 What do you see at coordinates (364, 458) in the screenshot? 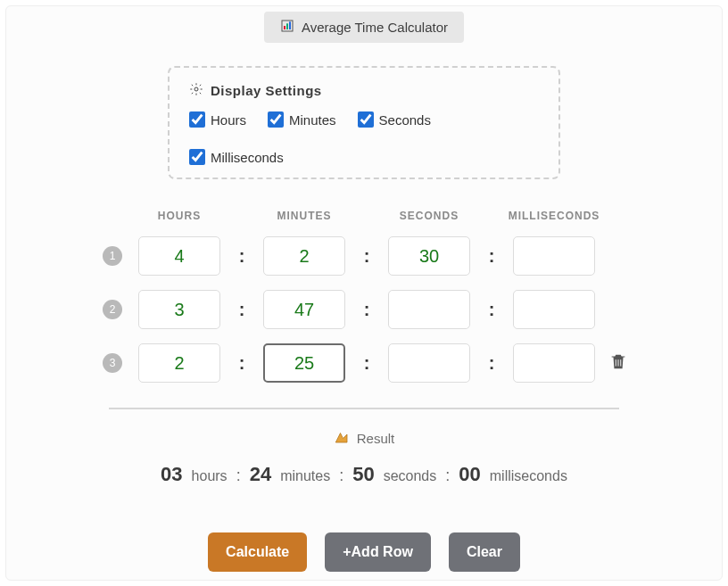
I see `result-area: Result 03 hours : 24 minutes : 50 second…` at bounding box center [364, 458].